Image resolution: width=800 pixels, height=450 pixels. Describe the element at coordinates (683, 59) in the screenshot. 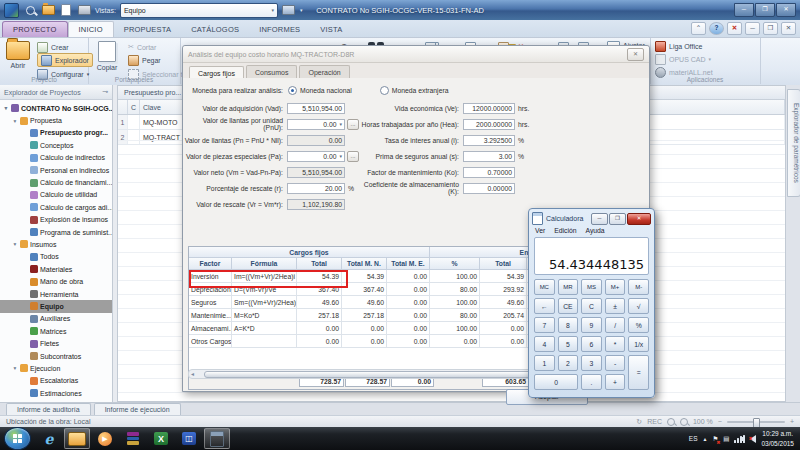

I see `opus-cad-button: OPUS CAD ▾` at that location.